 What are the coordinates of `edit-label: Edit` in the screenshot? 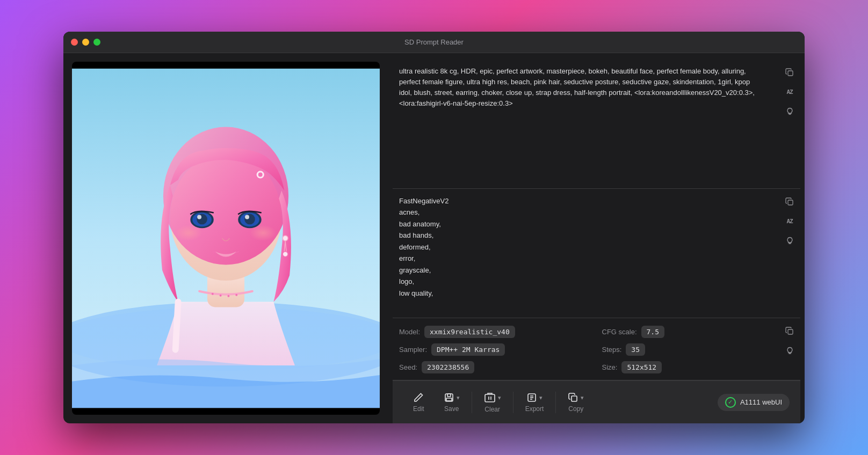 It's located at (419, 409).